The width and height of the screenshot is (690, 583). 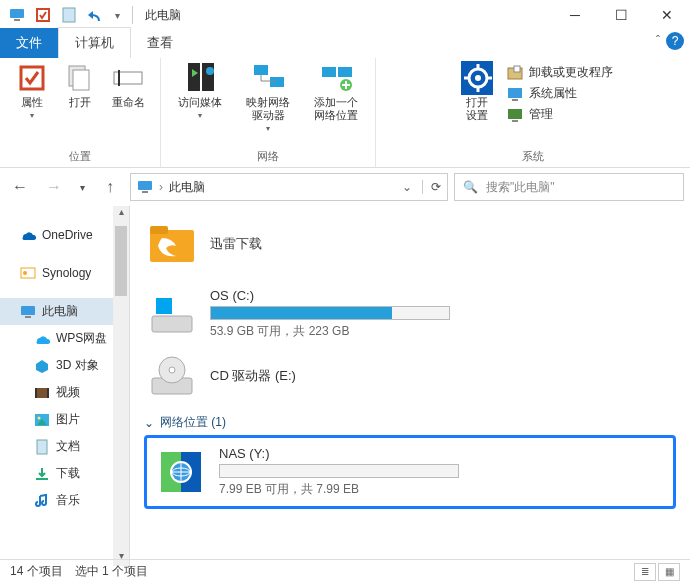 I want to click on status-selected: 选中 1 个项目, so click(x=112, y=572).